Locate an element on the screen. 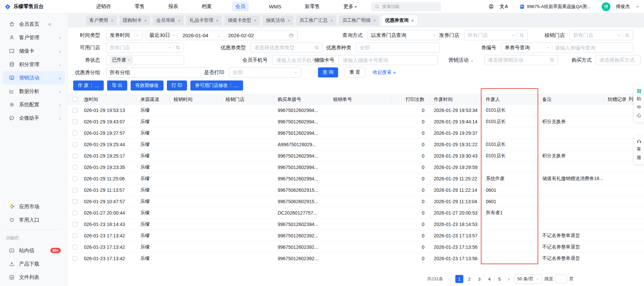  topbar-nav-item: 报表 is located at coordinates (173, 7).